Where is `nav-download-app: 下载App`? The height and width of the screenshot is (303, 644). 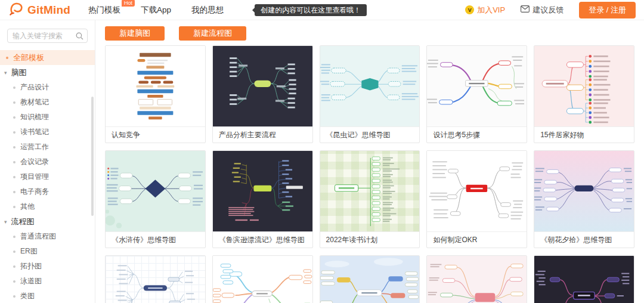 nav-download-app: 下载App is located at coordinates (156, 10).